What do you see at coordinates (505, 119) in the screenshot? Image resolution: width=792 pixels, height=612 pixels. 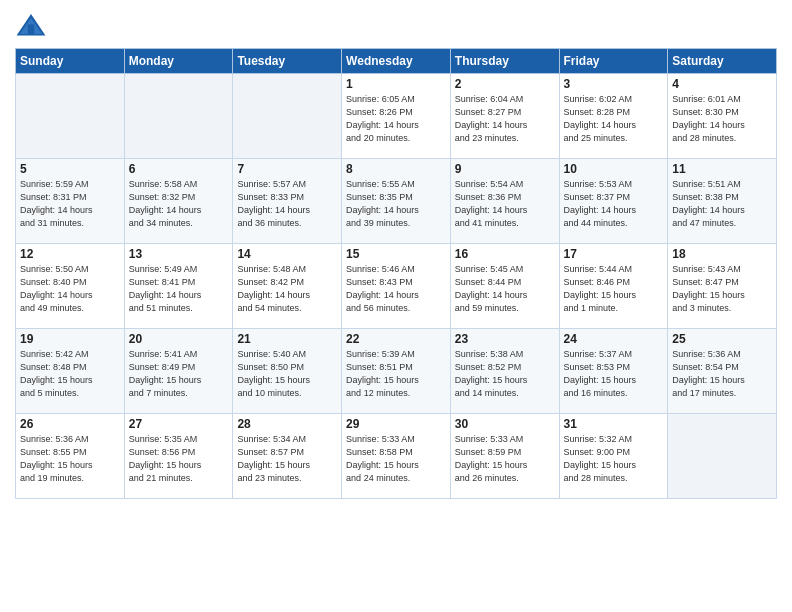 I see `day-info: Sunrise: 6:04 AM Sunset: 8:27 PM Dayligh…` at bounding box center [505, 119].